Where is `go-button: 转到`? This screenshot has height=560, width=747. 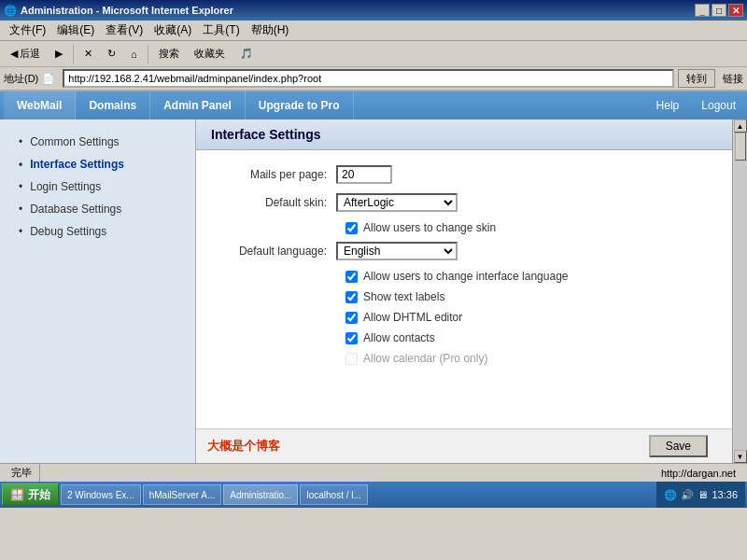 go-button: 转到 is located at coordinates (697, 78).